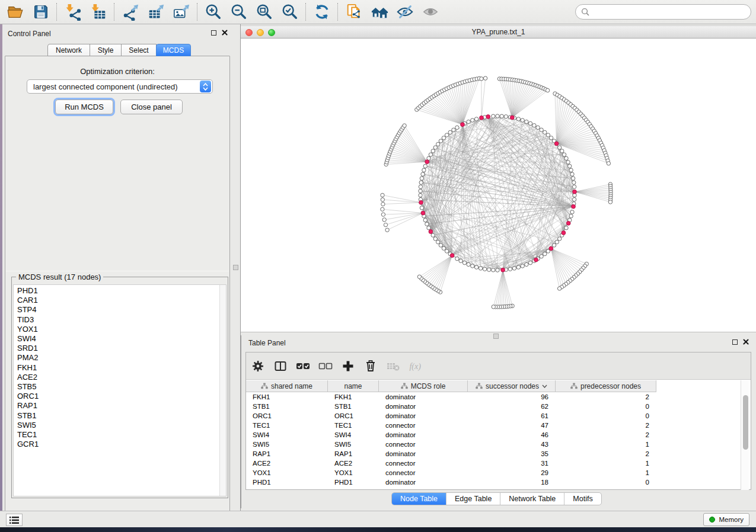 The image size is (756, 532). Describe the element at coordinates (498, 435) in the screenshot. I see `table-row: SWI4SWI4dominator462` at that location.